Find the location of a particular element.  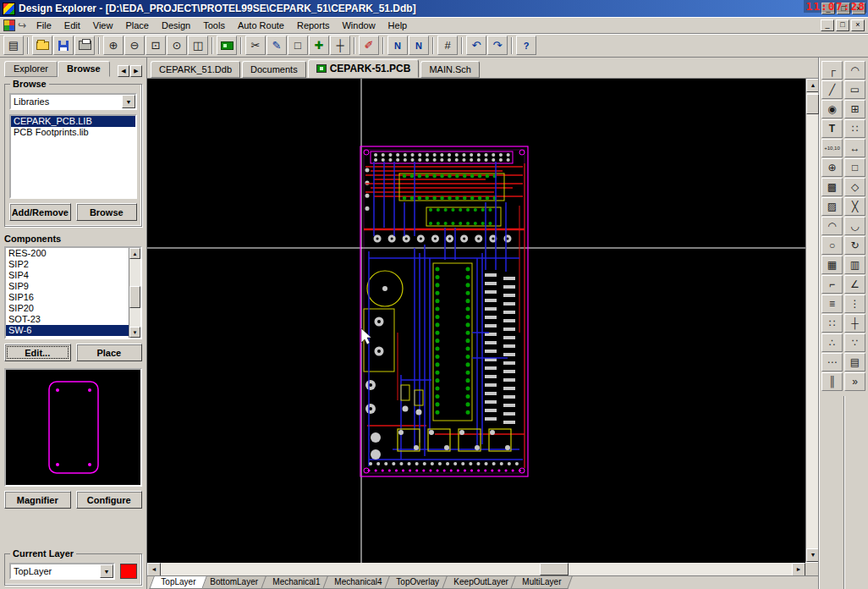

component-item: SIP9 is located at coordinates (73, 286).